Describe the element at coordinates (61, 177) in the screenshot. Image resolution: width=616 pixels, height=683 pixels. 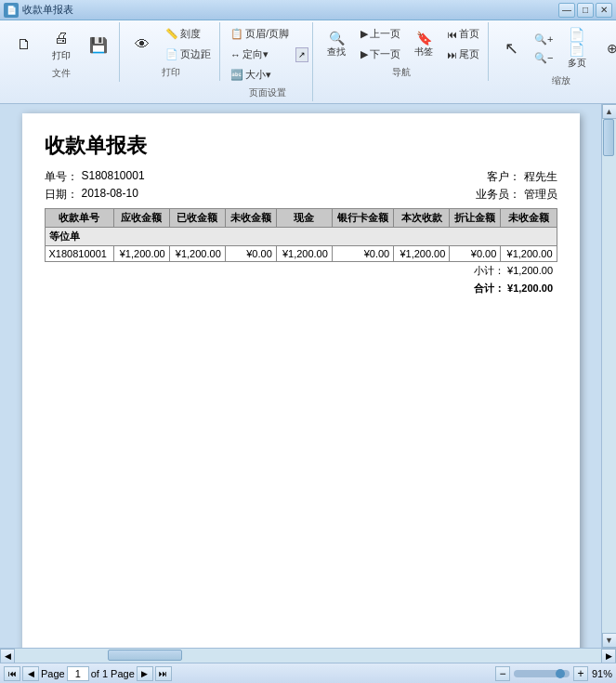
I see `order-no-label: 单号：` at that location.